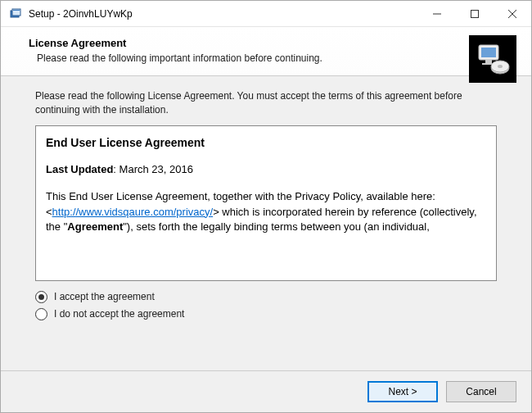  I want to click on window-controls, so click(475, 13).